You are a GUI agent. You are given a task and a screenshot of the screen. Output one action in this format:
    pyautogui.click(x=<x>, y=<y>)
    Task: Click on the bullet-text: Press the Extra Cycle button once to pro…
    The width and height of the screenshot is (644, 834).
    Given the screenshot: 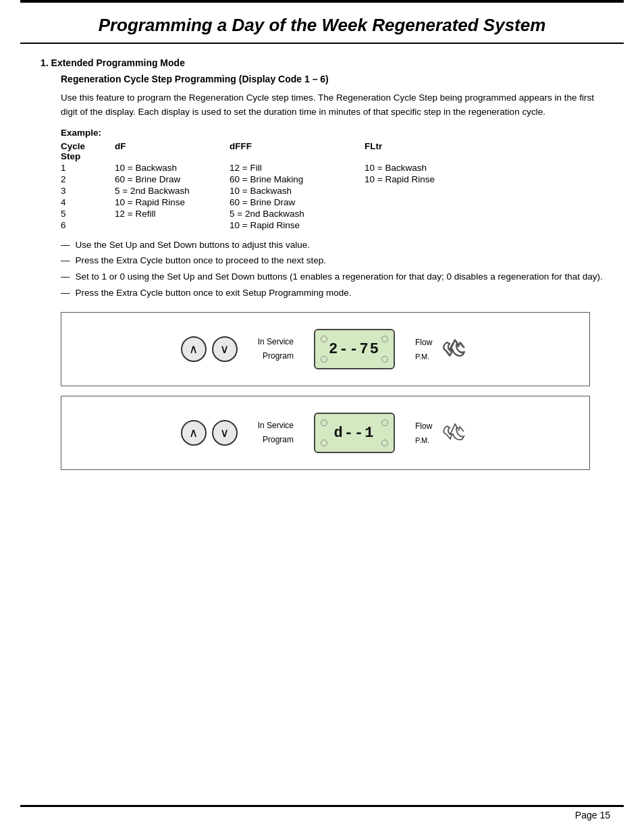 What is the action you would take?
    pyautogui.click(x=201, y=261)
    